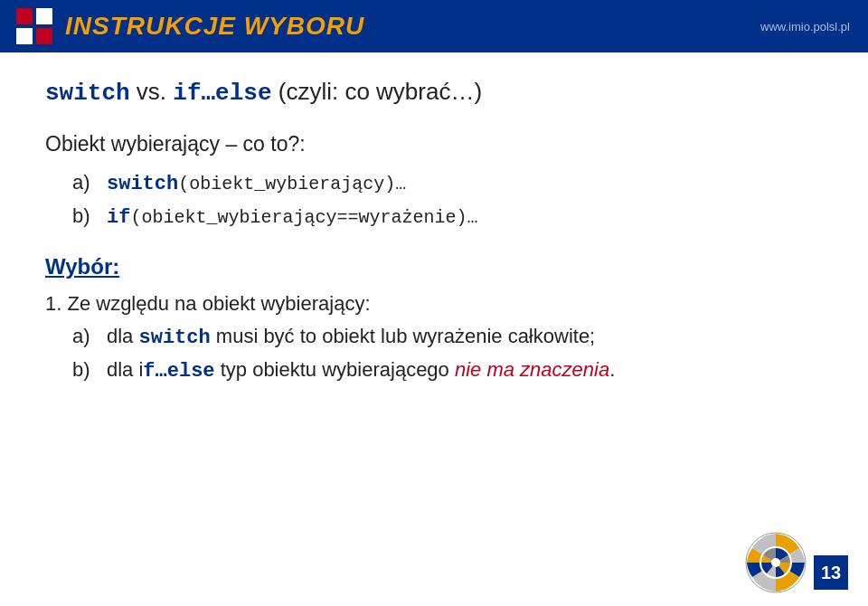 Image resolution: width=868 pixels, height=606 pixels. I want to click on list-b-content: if(obiekt_wybierający==wyrażenie)…, so click(292, 217).